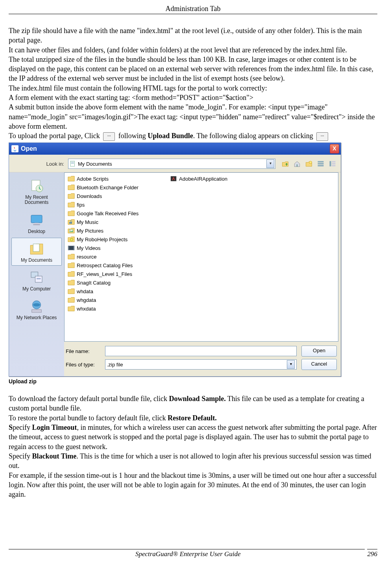  What do you see at coordinates (172, 164) in the screenshot?
I see `lookin-dropdown: My Documents ▾` at bounding box center [172, 164].